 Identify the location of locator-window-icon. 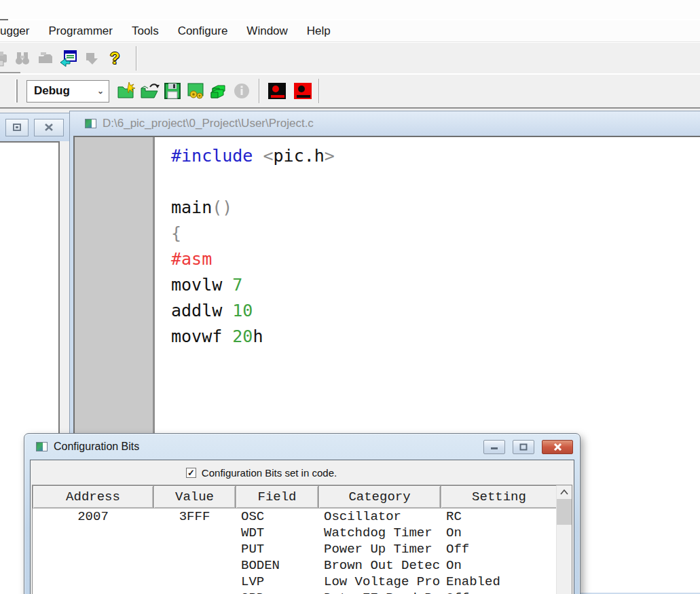
(69, 58).